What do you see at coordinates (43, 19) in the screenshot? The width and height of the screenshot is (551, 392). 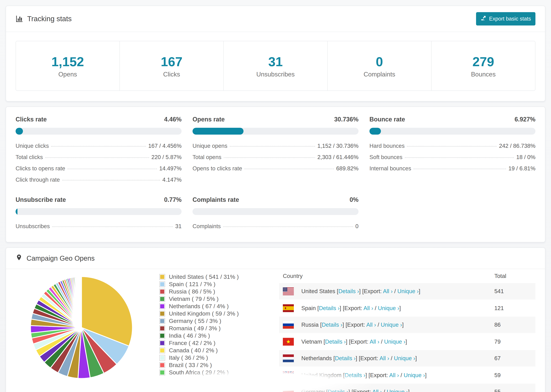 I see `tracking-stats-title: Tracking stats` at bounding box center [43, 19].